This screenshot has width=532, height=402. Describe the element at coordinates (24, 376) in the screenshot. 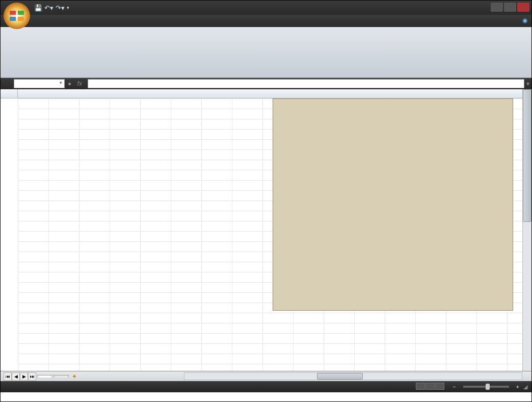

I see `sheet-nav-next-icon: ▶` at that location.